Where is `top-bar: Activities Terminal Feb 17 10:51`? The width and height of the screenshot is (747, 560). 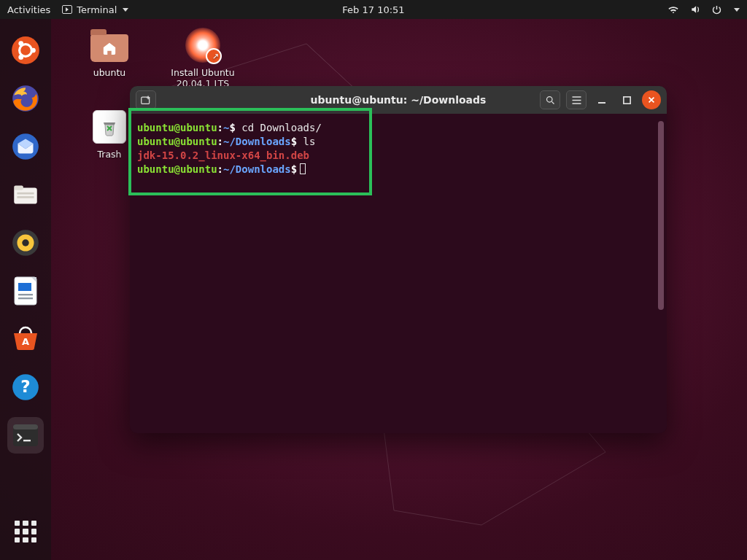
top-bar: Activities Terminal Feb 17 10:51 is located at coordinates (374, 9).